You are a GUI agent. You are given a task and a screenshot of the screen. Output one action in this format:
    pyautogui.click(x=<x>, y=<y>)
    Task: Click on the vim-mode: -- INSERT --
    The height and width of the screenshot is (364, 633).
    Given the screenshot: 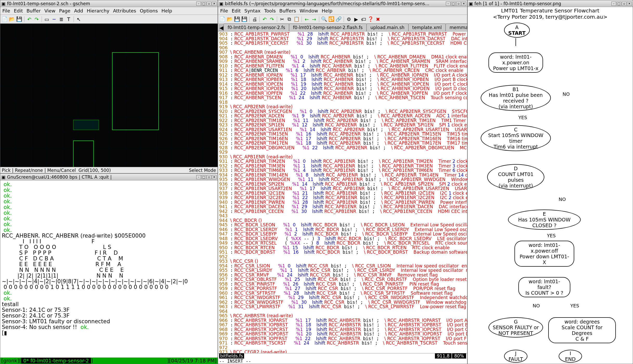 What is the action you would take?
    pyautogui.click(x=343, y=361)
    